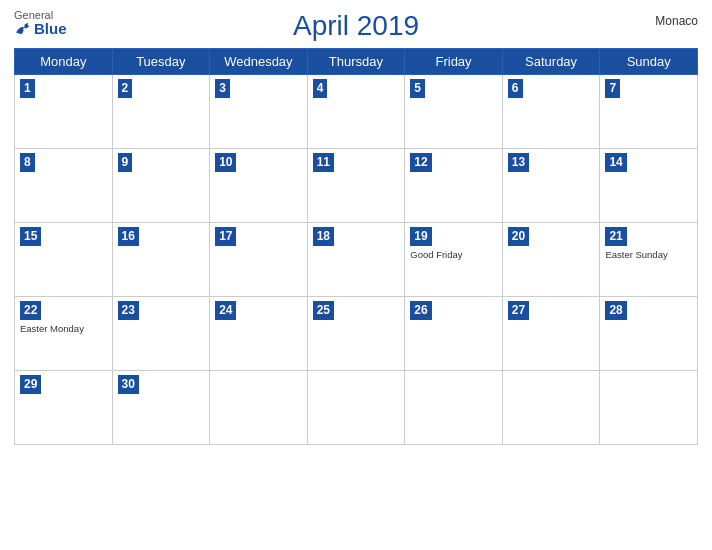 This screenshot has height=550, width=712. I want to click on table-cell: 8, so click(64, 186).